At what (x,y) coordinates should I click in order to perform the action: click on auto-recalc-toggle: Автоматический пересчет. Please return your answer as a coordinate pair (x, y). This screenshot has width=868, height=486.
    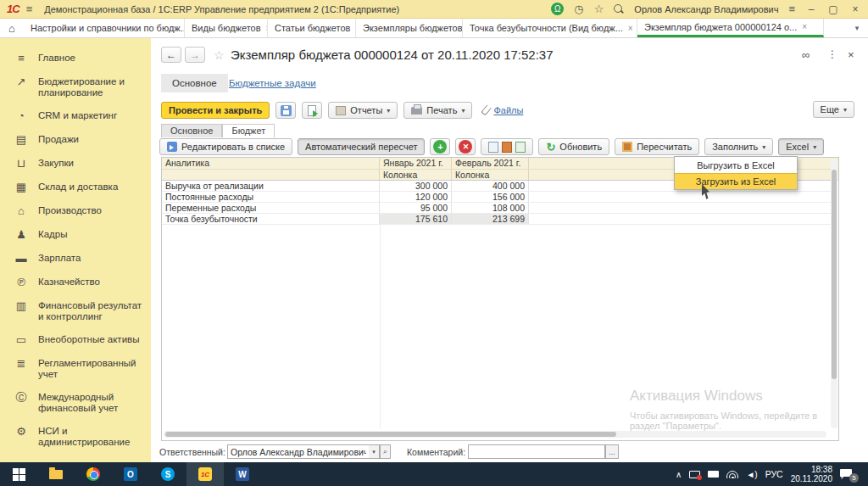
    Looking at the image, I should click on (361, 147).